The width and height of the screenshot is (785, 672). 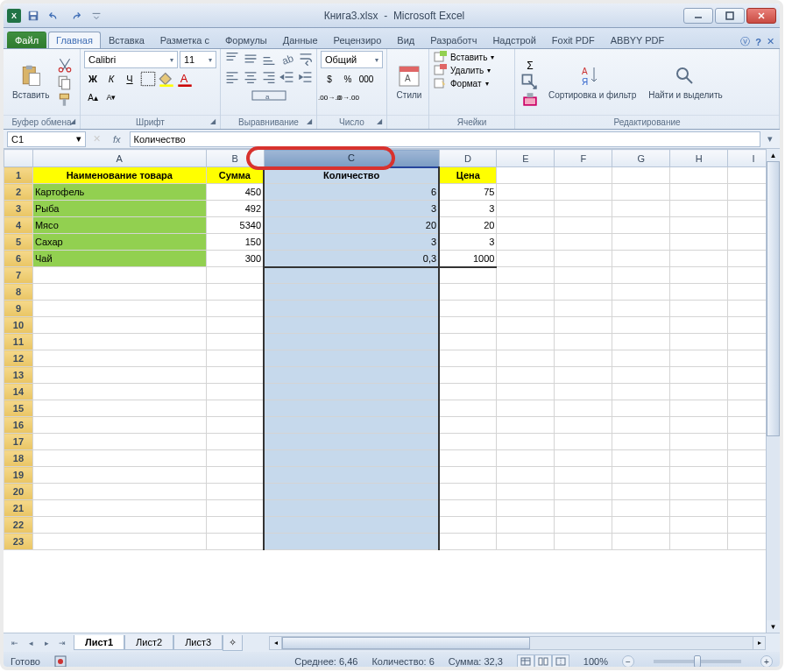 What do you see at coordinates (526, 375) in the screenshot?
I see `cell-E13` at bounding box center [526, 375].